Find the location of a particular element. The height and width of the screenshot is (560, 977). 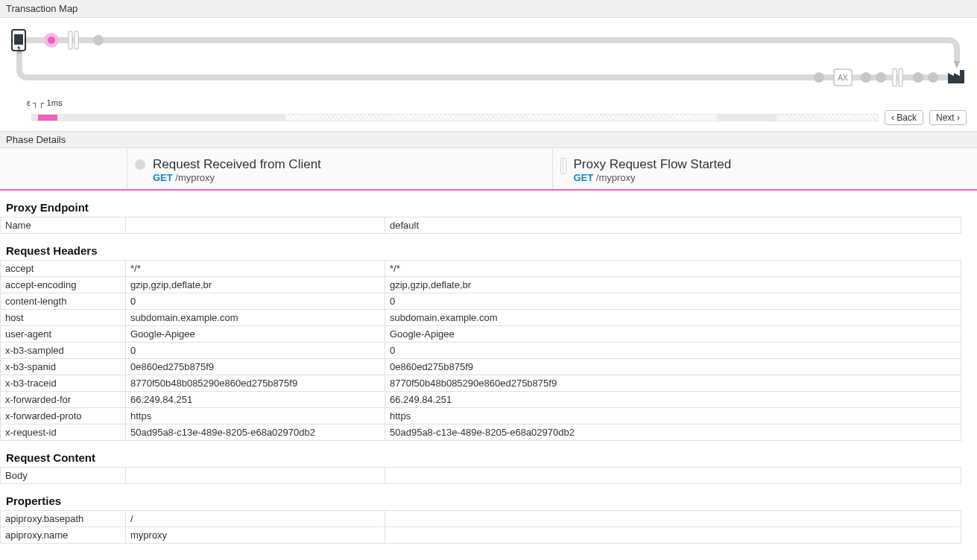

row-value-right: */* is located at coordinates (674, 269).